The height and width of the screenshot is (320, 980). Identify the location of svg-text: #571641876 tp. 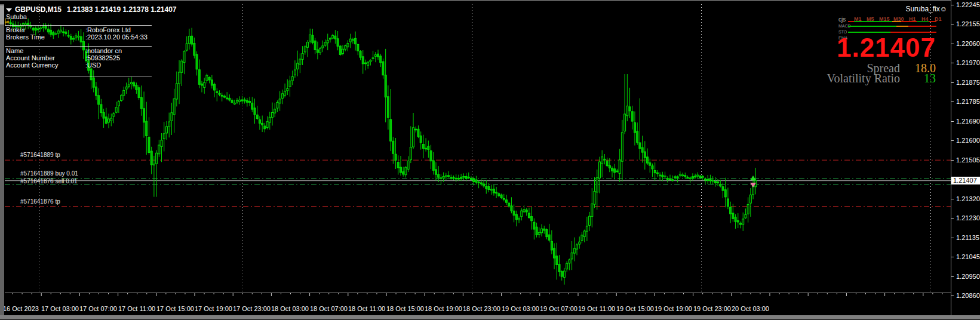
(41, 202).